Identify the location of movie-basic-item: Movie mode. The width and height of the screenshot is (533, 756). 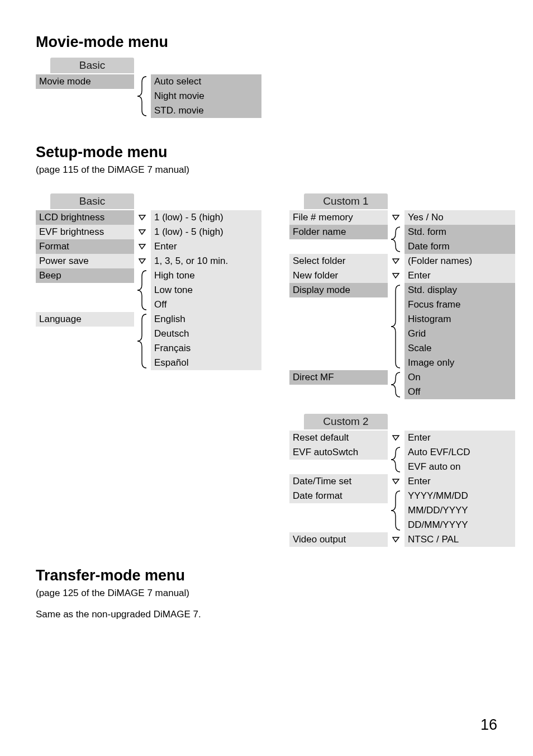
(85, 82).